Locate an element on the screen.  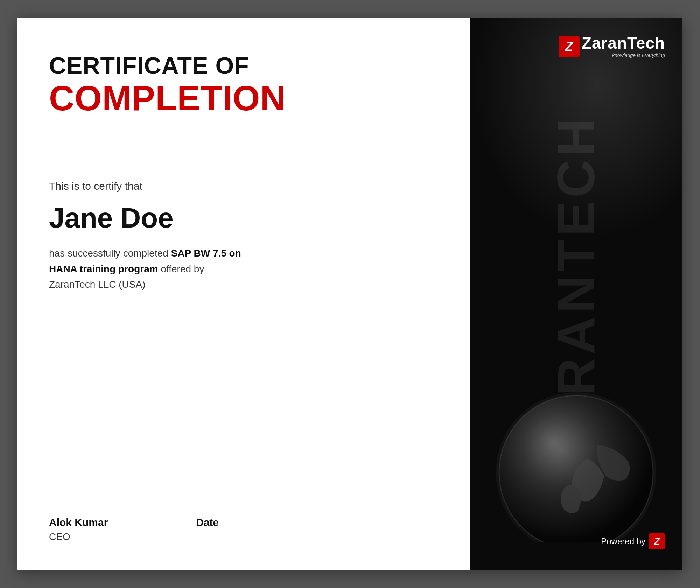
logo-area: Z ZaranTech knowledge is Everything is located at coordinates (612, 47).